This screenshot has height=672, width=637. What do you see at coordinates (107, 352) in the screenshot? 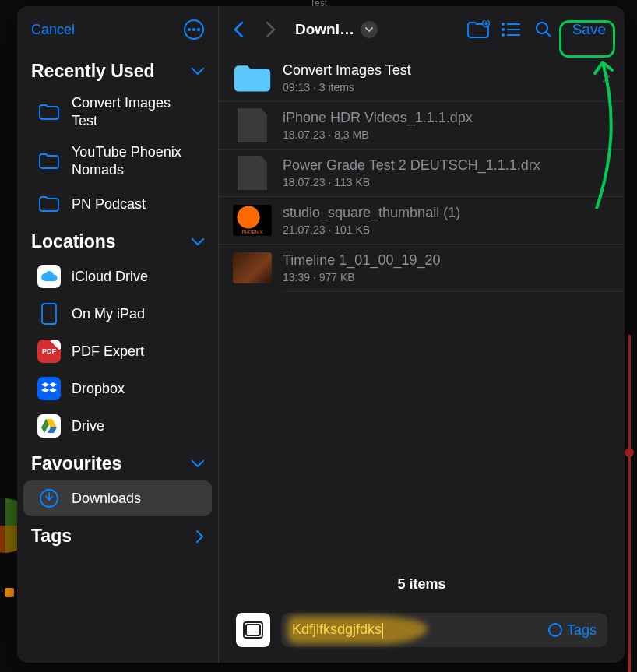
I see `sidebar-item-label: PDF Expert` at bounding box center [107, 352].